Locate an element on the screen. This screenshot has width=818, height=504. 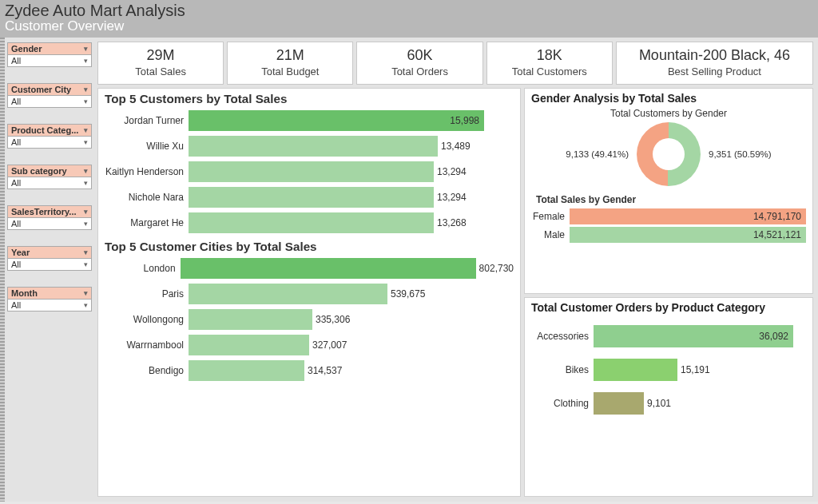
donut-title: Total Customers by Gender is located at coordinates (669, 113).